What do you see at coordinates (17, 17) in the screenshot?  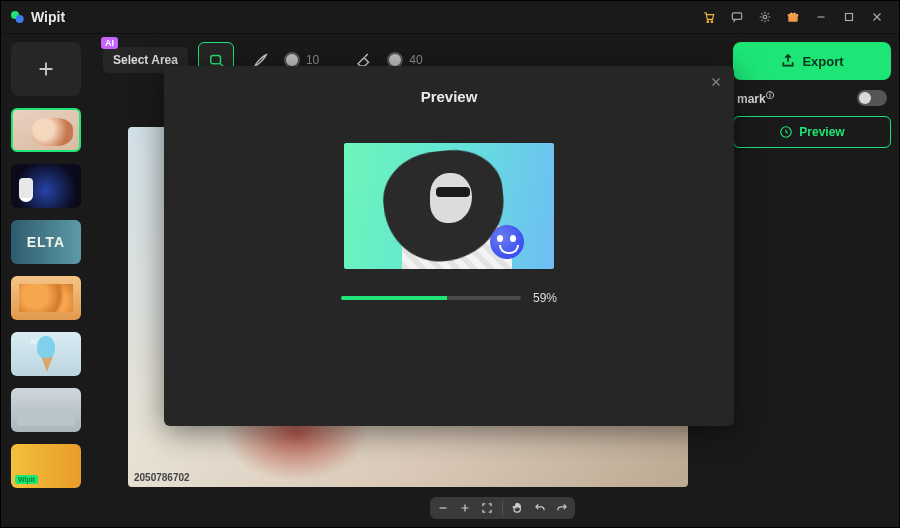 I see `app-logo-icon` at bounding box center [17, 17].